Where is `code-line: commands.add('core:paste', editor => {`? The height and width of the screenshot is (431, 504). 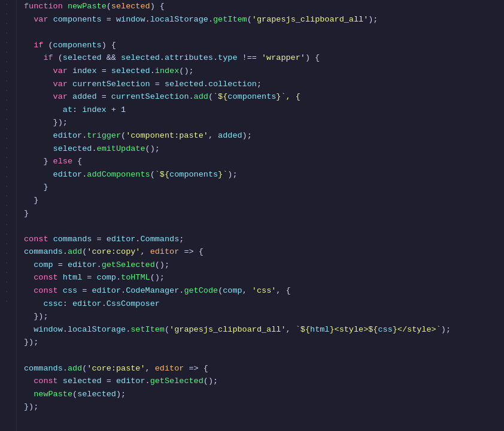 code-line: commands.add('core:paste', editor => { is located at coordinates (264, 369).